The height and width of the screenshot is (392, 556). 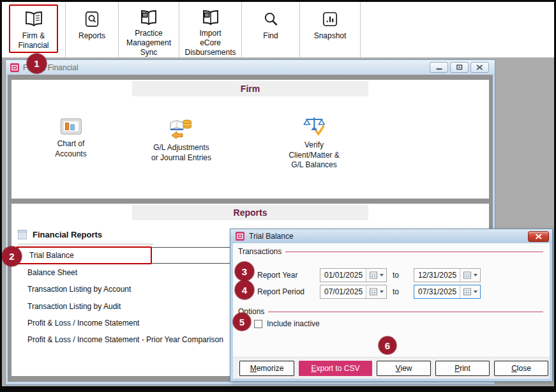 I want to click on report-item-label: Transaction Listing by Account, so click(x=79, y=289).